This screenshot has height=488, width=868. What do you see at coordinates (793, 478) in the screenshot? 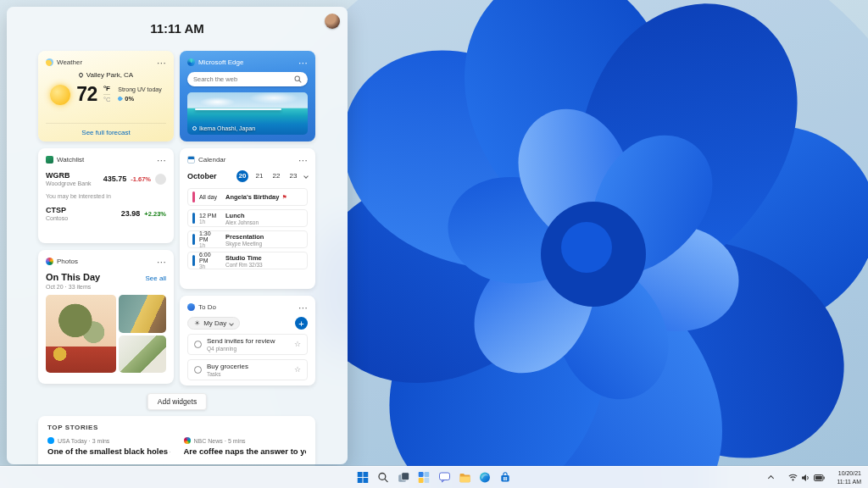
I see `wifi-icon` at bounding box center [793, 478].